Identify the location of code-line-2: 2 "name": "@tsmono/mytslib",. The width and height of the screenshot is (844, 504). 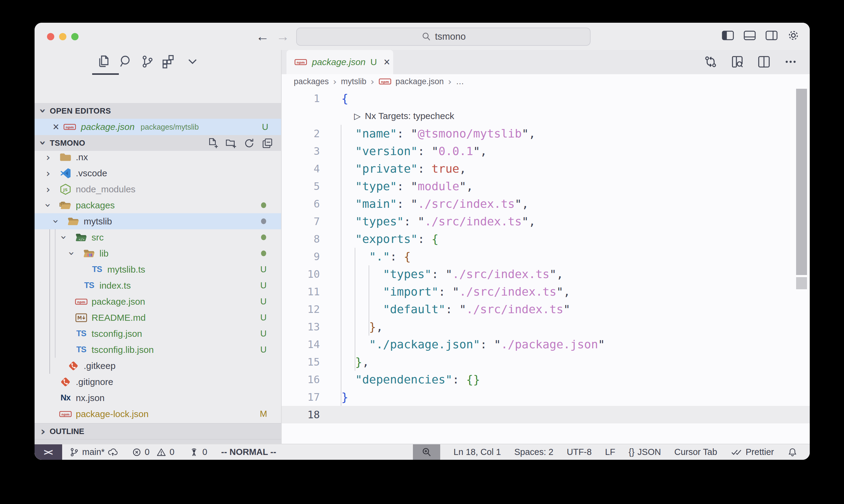
(546, 133).